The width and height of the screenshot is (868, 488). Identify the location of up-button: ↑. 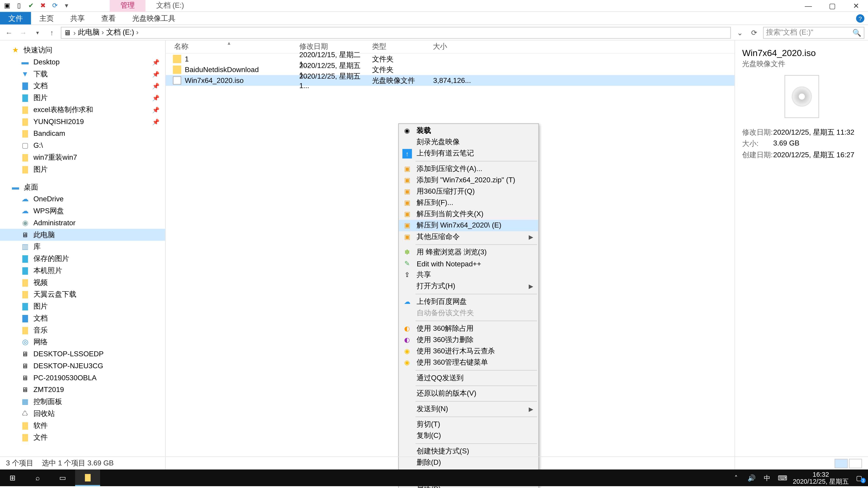
(52, 32).